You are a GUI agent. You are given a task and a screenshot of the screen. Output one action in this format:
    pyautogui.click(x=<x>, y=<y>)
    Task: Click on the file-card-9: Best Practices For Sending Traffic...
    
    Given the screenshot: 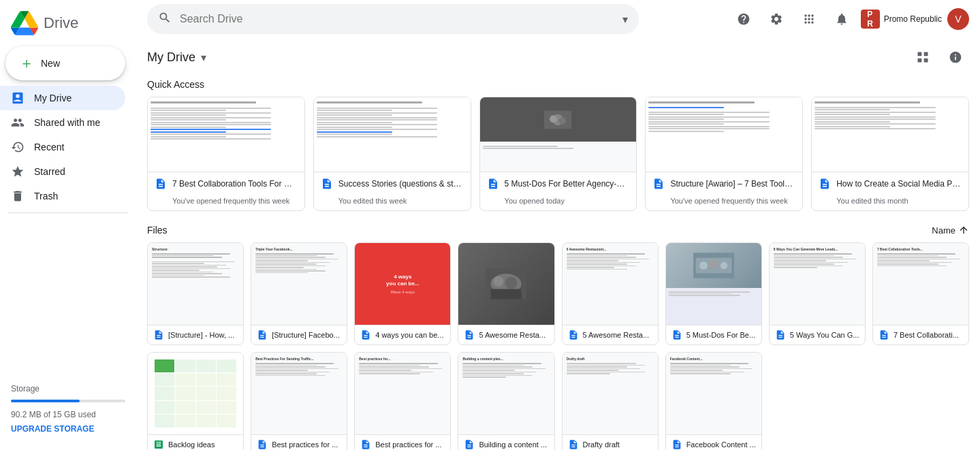 What is the action you would take?
    pyautogui.click(x=299, y=401)
    